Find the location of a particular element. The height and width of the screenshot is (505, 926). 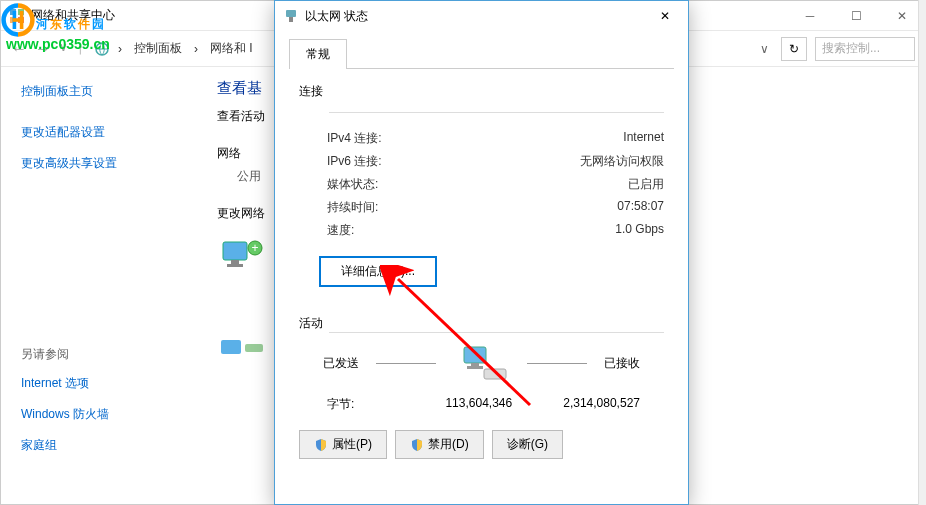

sidebar-firewall: Windows 防火墙 is located at coordinates (101, 414).